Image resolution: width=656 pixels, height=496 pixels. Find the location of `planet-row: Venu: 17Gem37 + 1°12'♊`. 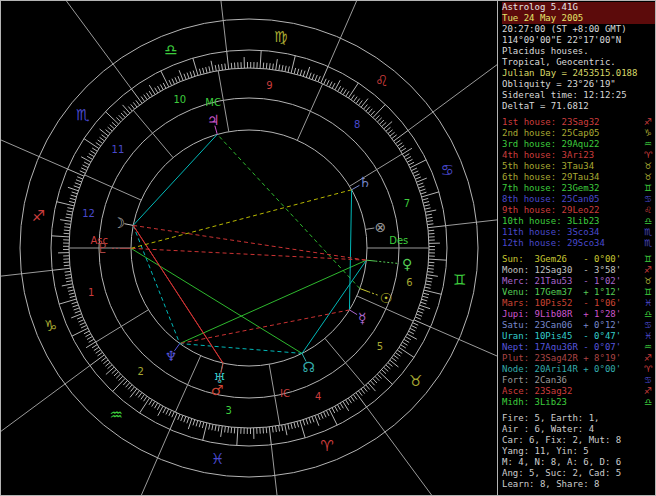

planet-row: Venu: 17Gem37 + 1°12'♊ is located at coordinates (578, 292).